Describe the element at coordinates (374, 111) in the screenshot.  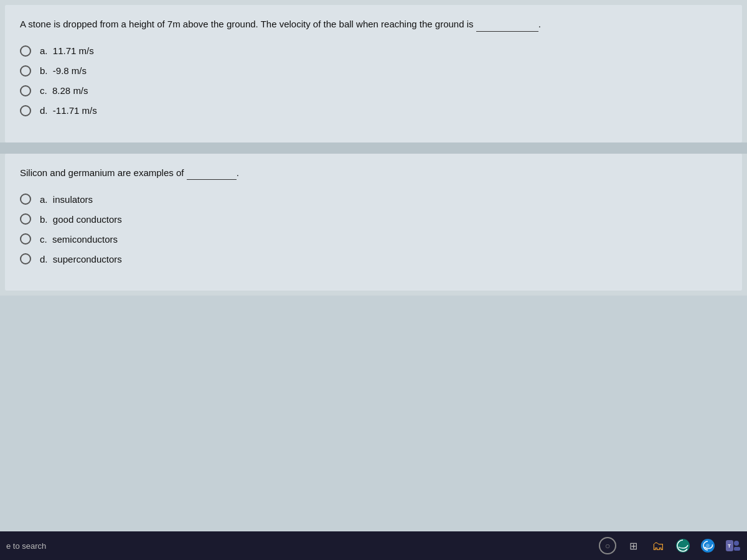
I see `question1-option-d: d. -11.71 m/s` at that location.